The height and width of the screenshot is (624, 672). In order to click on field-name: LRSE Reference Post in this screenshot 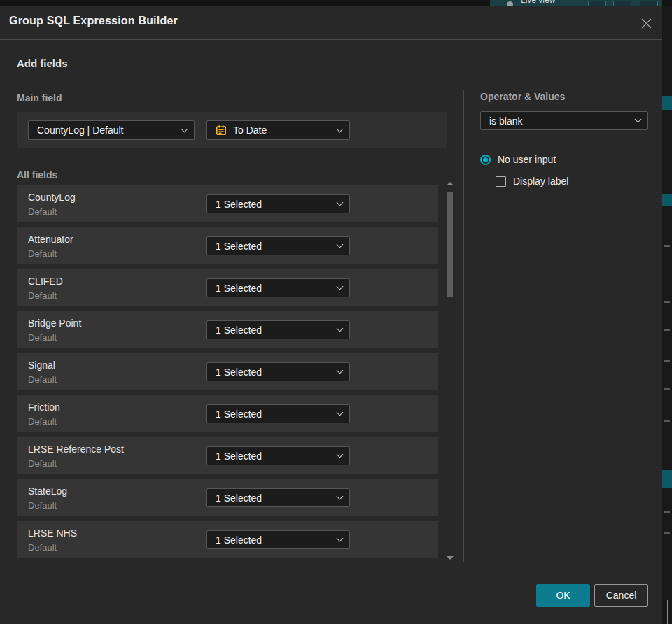, I will do `click(76, 449)`.